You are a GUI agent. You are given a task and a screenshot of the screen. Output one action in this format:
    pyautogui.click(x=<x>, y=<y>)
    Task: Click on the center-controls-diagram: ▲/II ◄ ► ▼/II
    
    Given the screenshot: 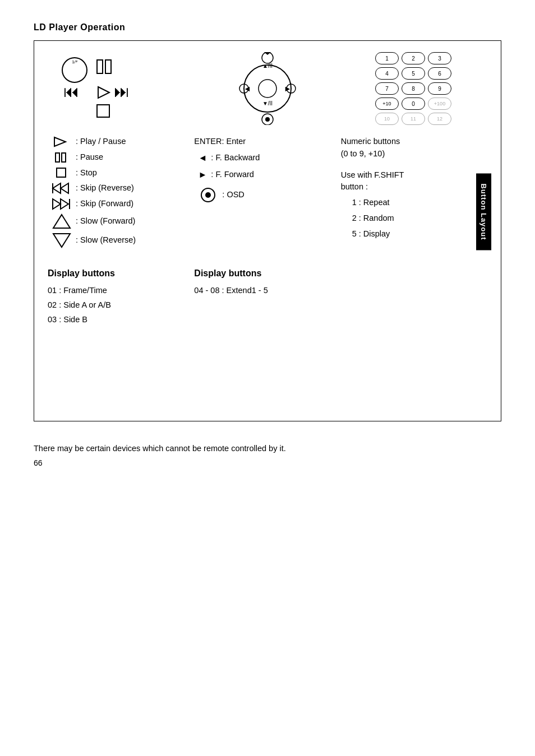 What is the action you would take?
    pyautogui.click(x=268, y=89)
    